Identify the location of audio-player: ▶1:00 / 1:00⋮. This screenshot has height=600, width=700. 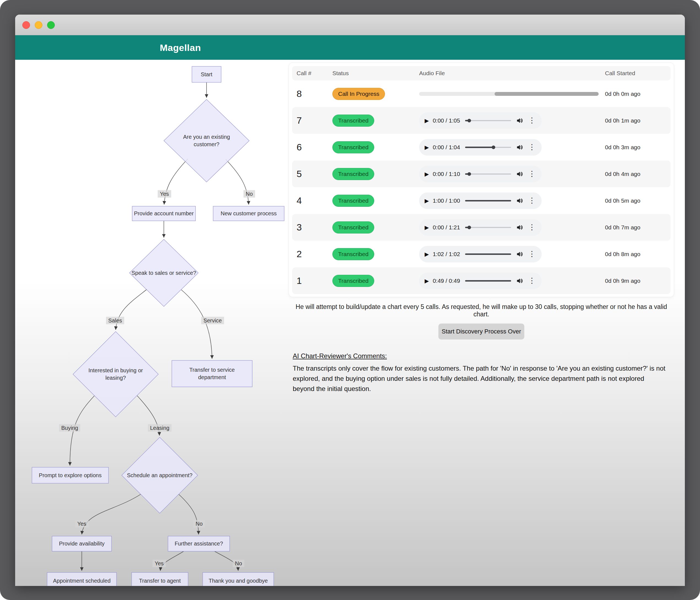
(480, 201).